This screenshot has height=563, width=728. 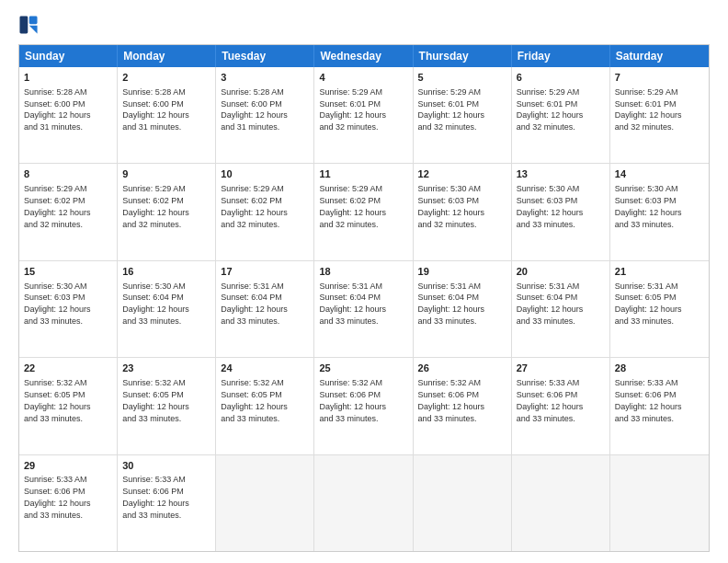 What do you see at coordinates (463, 212) in the screenshot?
I see `calendar-cell: 12Sunrise: 5:30 AM Sunset: 6:03 PM Dayli…` at bounding box center [463, 212].